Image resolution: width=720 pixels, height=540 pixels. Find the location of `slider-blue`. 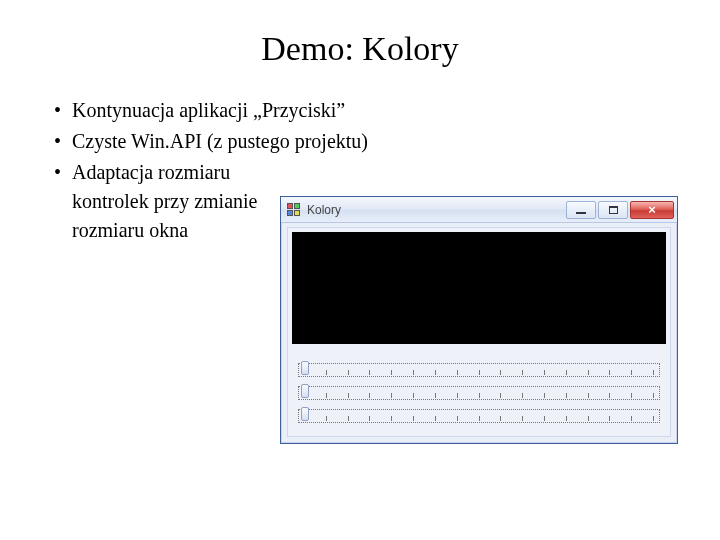

slider-blue is located at coordinates (479, 416).